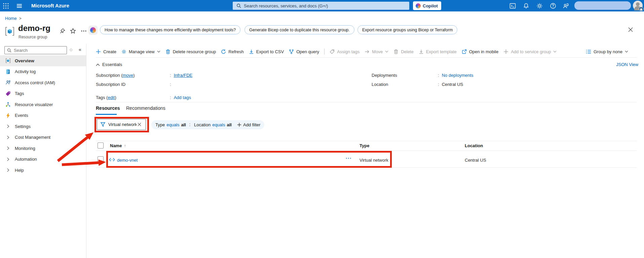 The width and height of the screenshot is (644, 258). Describe the element at coordinates (122, 125) in the screenshot. I see `filter-search-input` at that location.